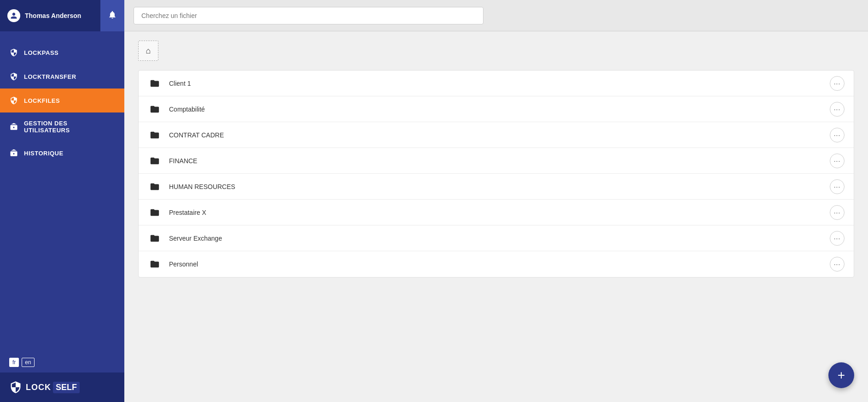 Image resolution: width=868 pixels, height=402 pixels. I want to click on lockfiles-icon, so click(14, 100).